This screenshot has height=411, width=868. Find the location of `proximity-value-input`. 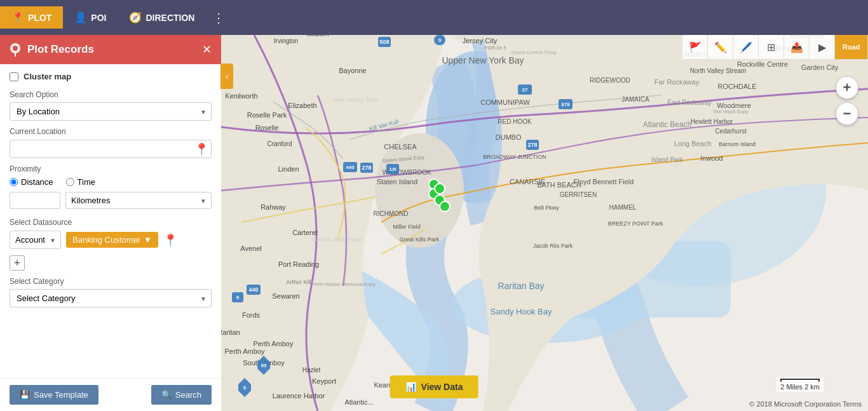

proximity-value-input is located at coordinates (35, 201).